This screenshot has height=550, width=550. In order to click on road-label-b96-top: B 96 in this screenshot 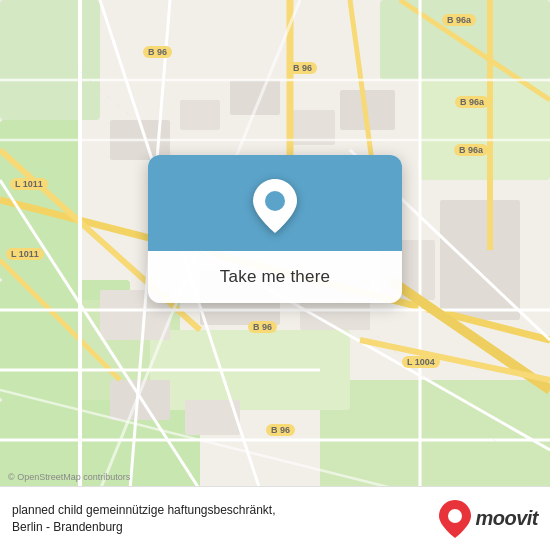, I will do `click(158, 52)`.